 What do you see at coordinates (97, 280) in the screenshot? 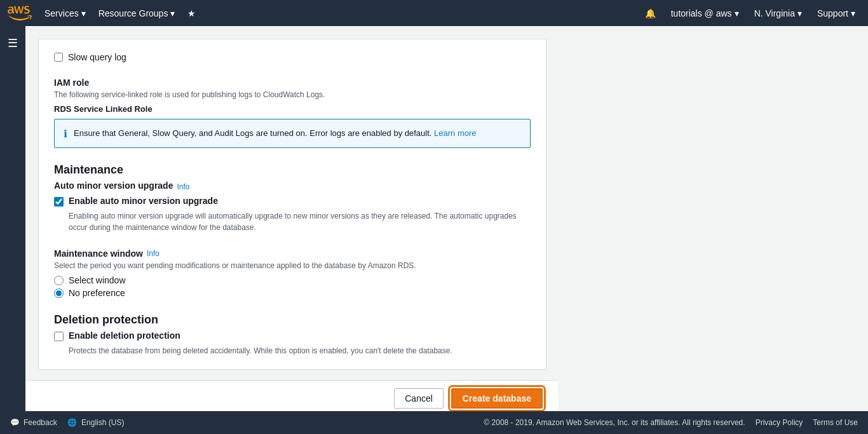
I see `select-window-label: Select window` at bounding box center [97, 280].